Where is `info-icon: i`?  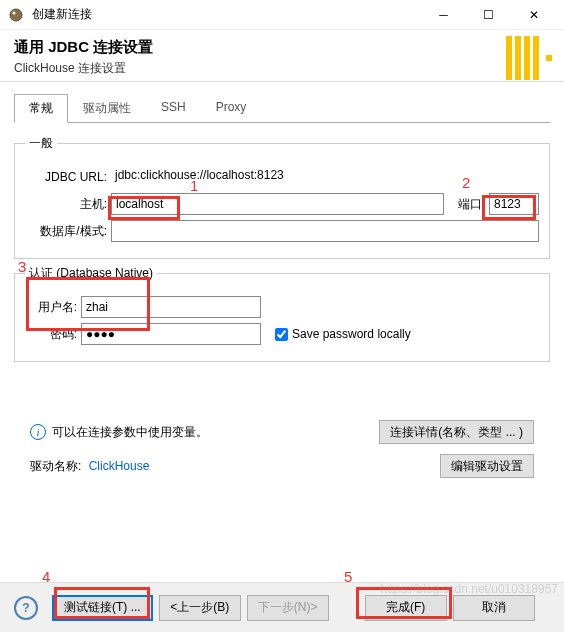 info-icon: i is located at coordinates (38, 432).